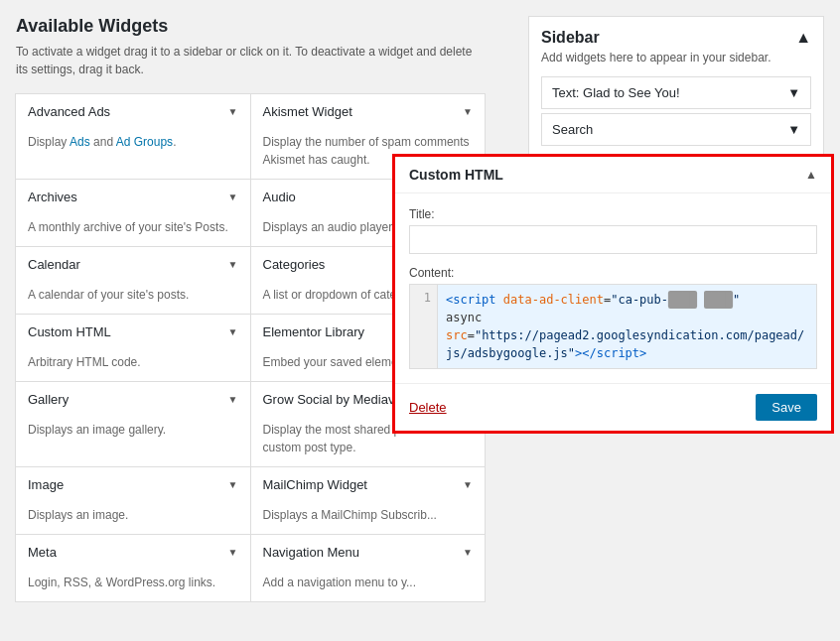  What do you see at coordinates (133, 145) in the screenshot?
I see `widget-advanced-ads-desc: Display Ads and Ad Groups.` at bounding box center [133, 145].